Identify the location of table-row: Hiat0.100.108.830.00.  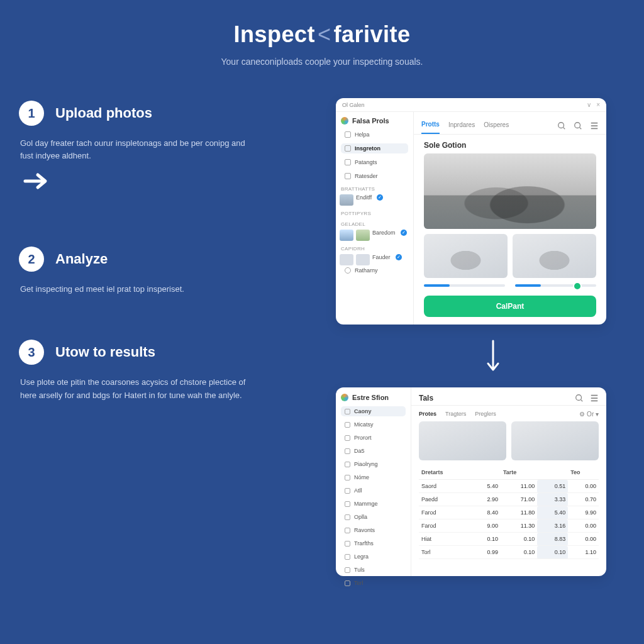
(509, 540).